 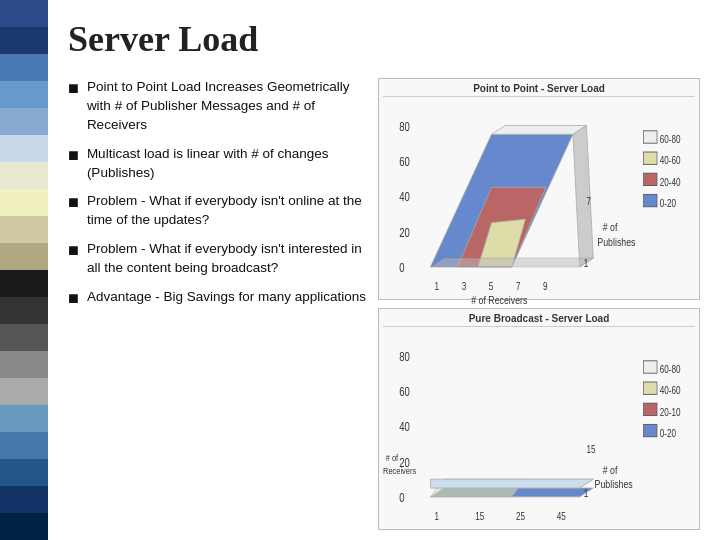 What do you see at coordinates (228, 259) in the screenshot?
I see `bullet-text-4: Problem - What if everybody isn't intere…` at bounding box center [228, 259].